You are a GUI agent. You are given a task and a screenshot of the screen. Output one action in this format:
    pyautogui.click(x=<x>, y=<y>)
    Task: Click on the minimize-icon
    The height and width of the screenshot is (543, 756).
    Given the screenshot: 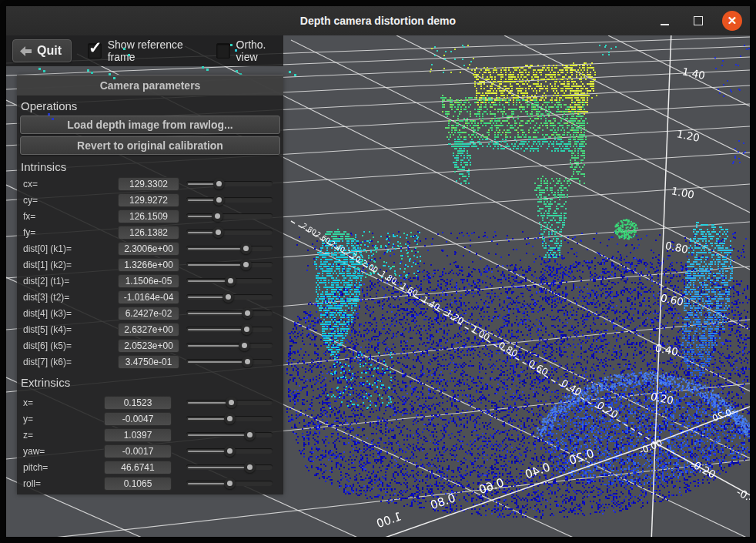 What is the action you would take?
    pyautogui.click(x=665, y=25)
    